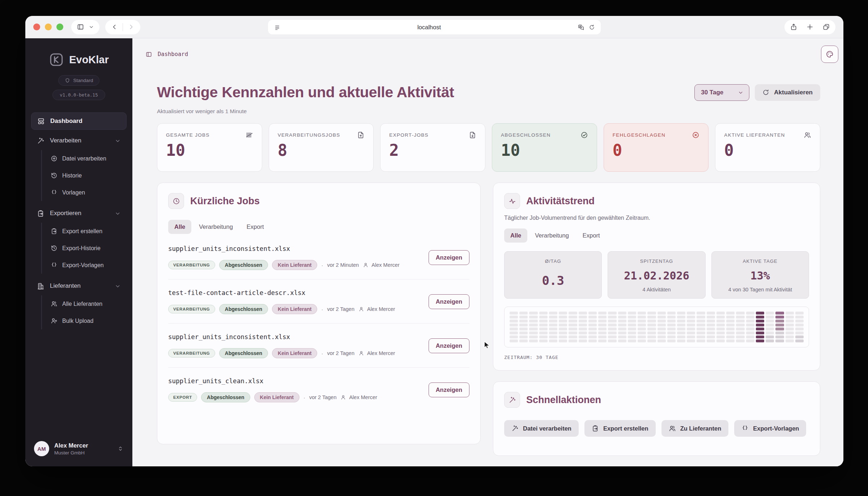 The width and height of the screenshot is (868, 496). What do you see at coordinates (255, 227) in the screenshot?
I see `jobs-tab-export: Export` at bounding box center [255, 227].